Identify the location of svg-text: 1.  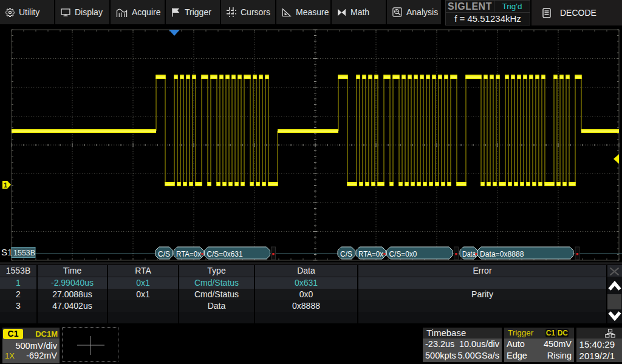
(5, 185).